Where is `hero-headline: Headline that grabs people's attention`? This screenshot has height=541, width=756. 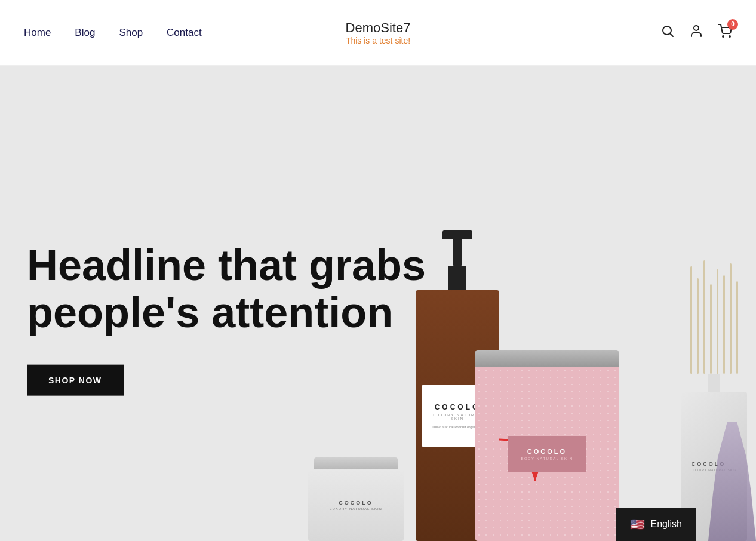
hero-headline: Headline that grabs people's attention is located at coordinates (230, 289).